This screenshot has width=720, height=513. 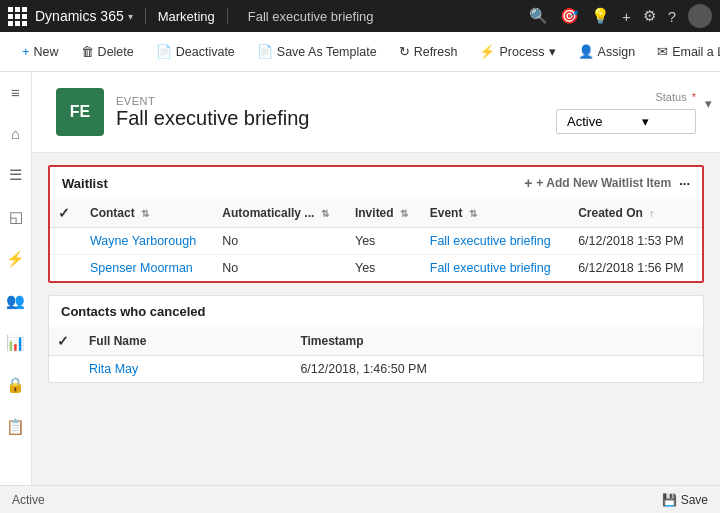 I want to click on sidebar-activity-icon: ⚡, so click(x=16, y=259).